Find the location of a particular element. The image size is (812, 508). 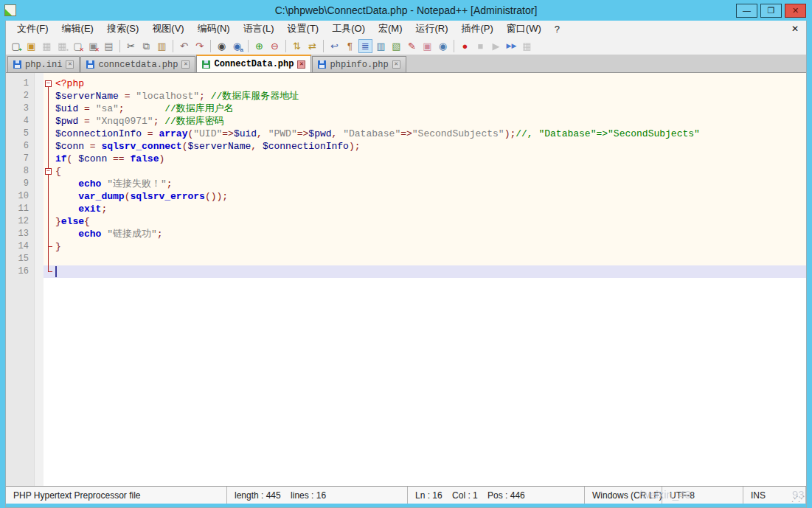

code-line-8: −{ is located at coordinates (425, 171).